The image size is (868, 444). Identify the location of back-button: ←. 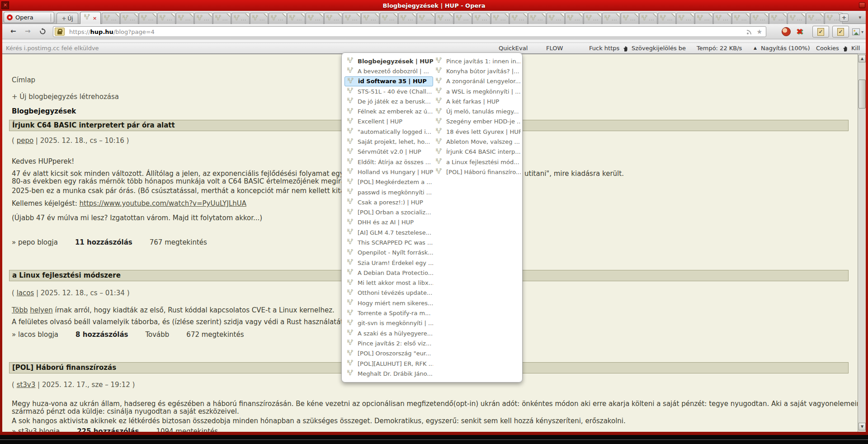
(14, 31).